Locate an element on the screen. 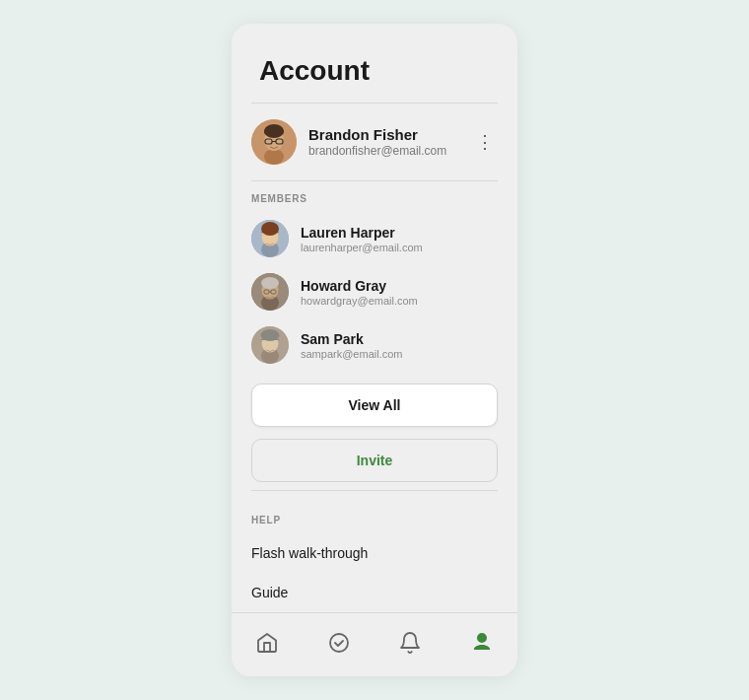 This screenshot has width=749, height=700. member-row-howard: Howard Gray howardgray@email.com is located at coordinates (374, 292).